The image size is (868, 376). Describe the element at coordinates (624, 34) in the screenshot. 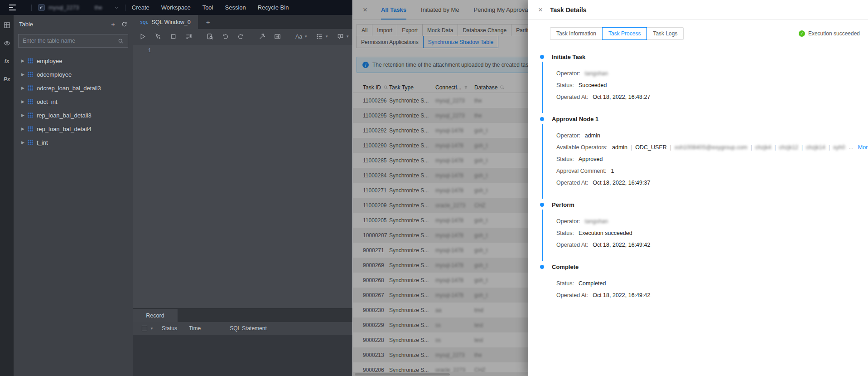

I see `tab-task-process: Task Process` at that location.